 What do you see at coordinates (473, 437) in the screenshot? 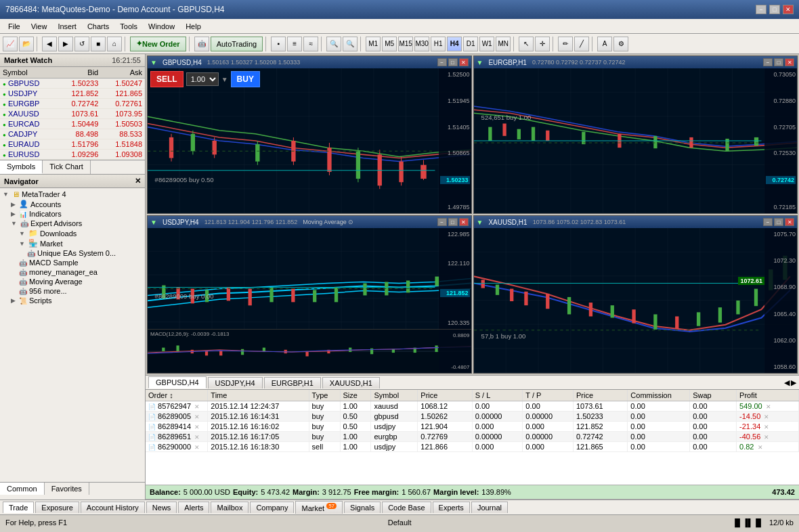
I see `table-row: 📄 86289651 ✕ 2015.12.16 16:17:05 buy 1.0…` at bounding box center [473, 437].